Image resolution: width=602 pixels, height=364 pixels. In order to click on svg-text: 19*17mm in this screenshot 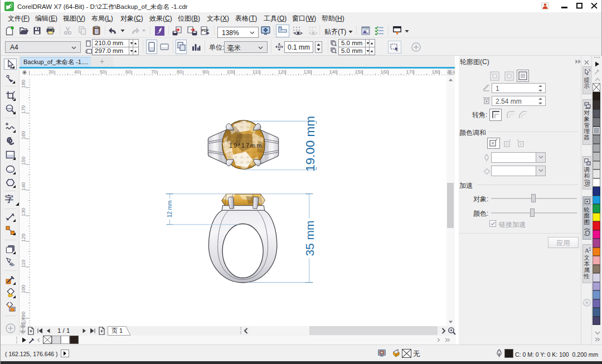, I will do `click(246, 145)`.